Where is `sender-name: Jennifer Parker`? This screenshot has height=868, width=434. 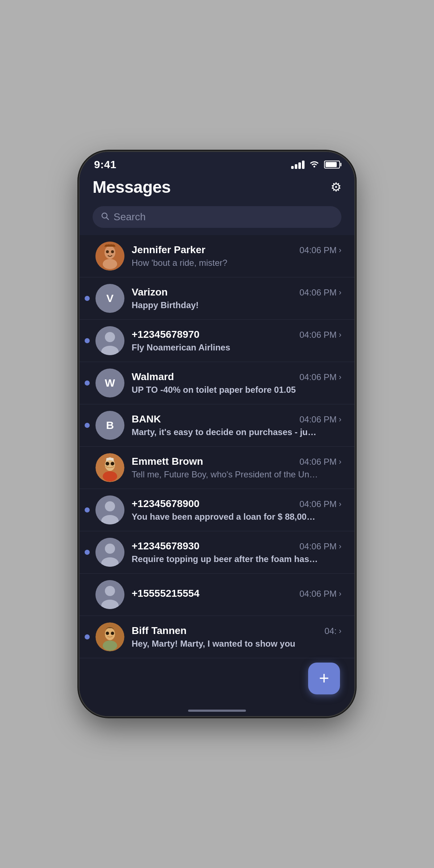
sender-name: Jennifer Parker is located at coordinates (169, 250).